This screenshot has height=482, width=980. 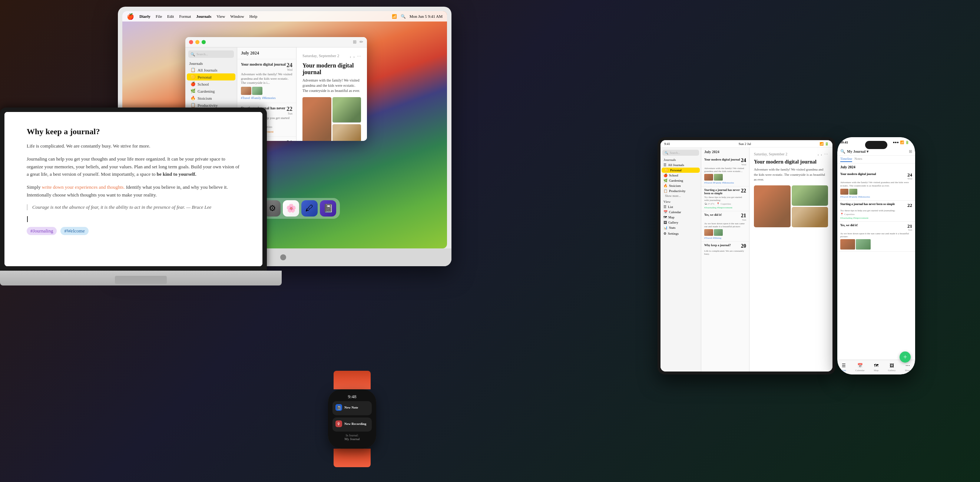 What do you see at coordinates (725, 199) in the screenshot?
I see `ipad-e2-preview: Try these tips to help you get started w…` at bounding box center [725, 199].